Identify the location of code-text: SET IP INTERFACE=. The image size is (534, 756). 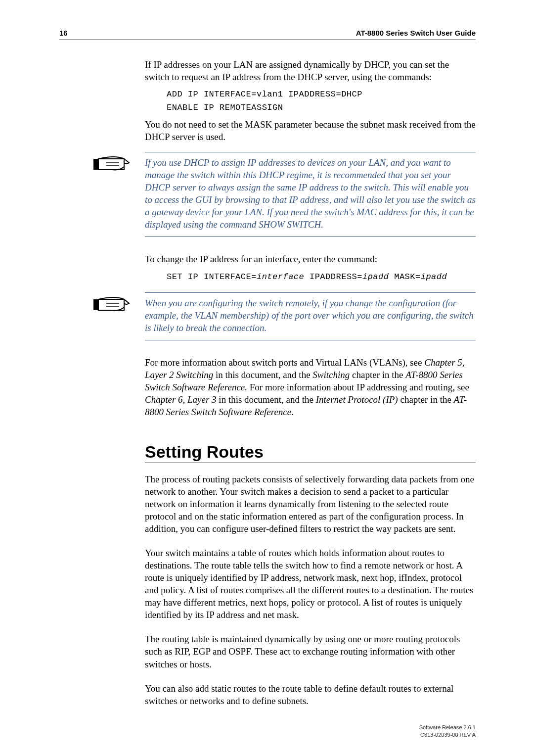
(212, 277).